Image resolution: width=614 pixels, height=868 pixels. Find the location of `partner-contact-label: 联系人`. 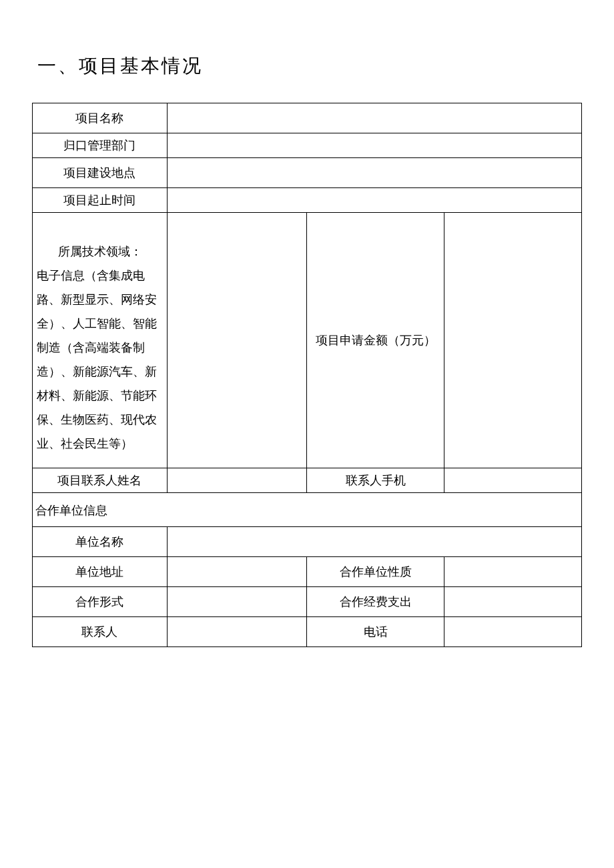

partner-contact-label: 联系人 is located at coordinates (100, 632).